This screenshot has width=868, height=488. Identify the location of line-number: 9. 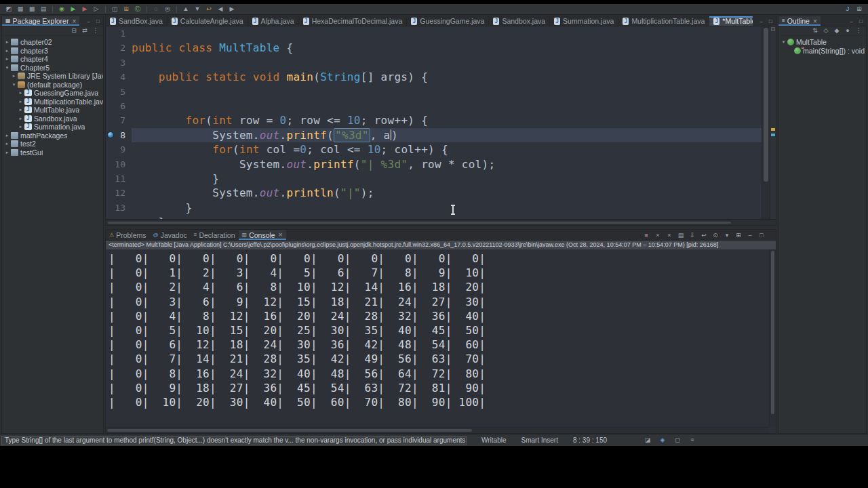
(119, 149).